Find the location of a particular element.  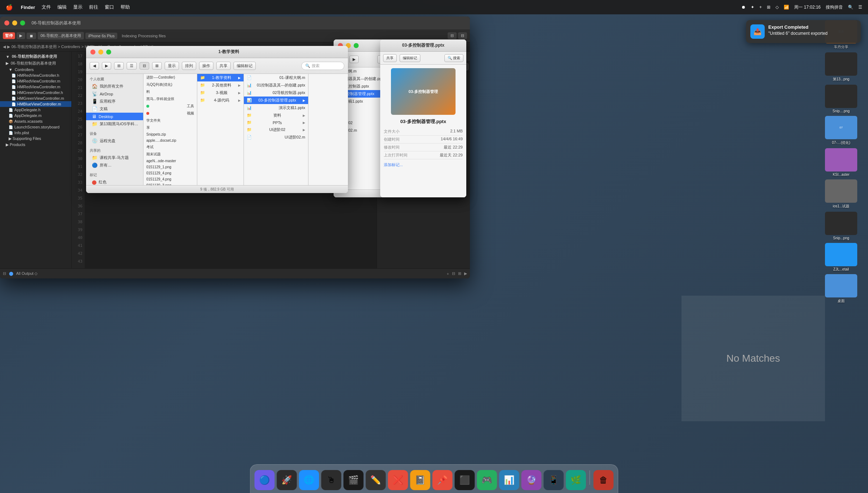

col2-item-ui02m: 📄 UI进阶02.m is located at coordinates (276, 137).